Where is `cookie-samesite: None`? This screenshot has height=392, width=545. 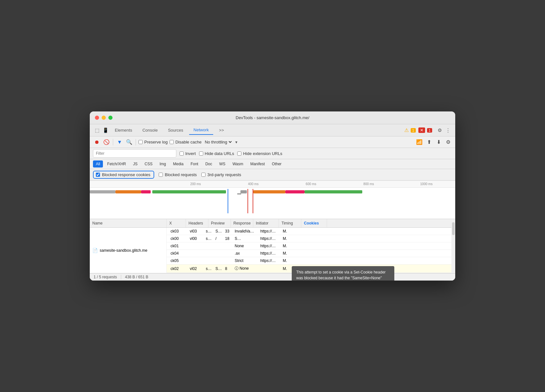
cookie-samesite: None is located at coordinates (246, 246).